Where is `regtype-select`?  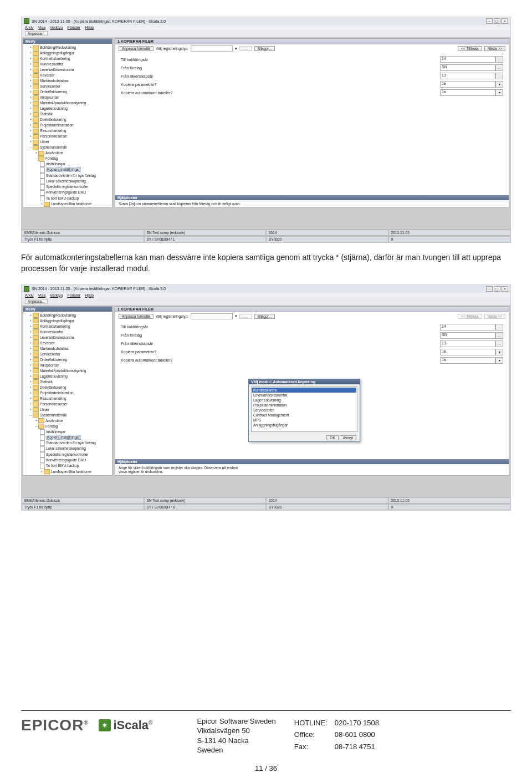 regtype-select is located at coordinates (212, 49).